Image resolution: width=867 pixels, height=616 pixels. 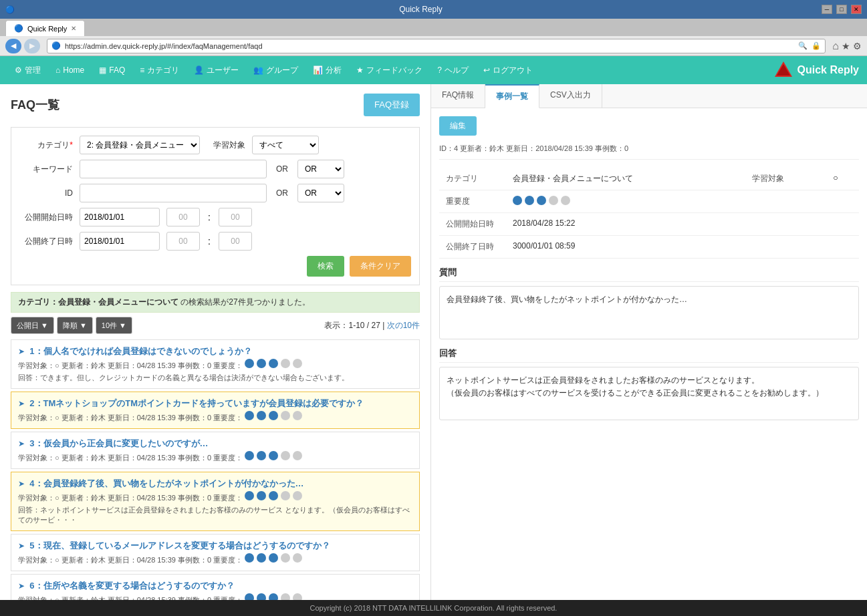 What do you see at coordinates (215, 365) in the screenshot?
I see `faq-meta: 学習対象：○ 更新者：鈴木 更新日：04/28 15:39 事例数：0 重要度：` at bounding box center [215, 365].